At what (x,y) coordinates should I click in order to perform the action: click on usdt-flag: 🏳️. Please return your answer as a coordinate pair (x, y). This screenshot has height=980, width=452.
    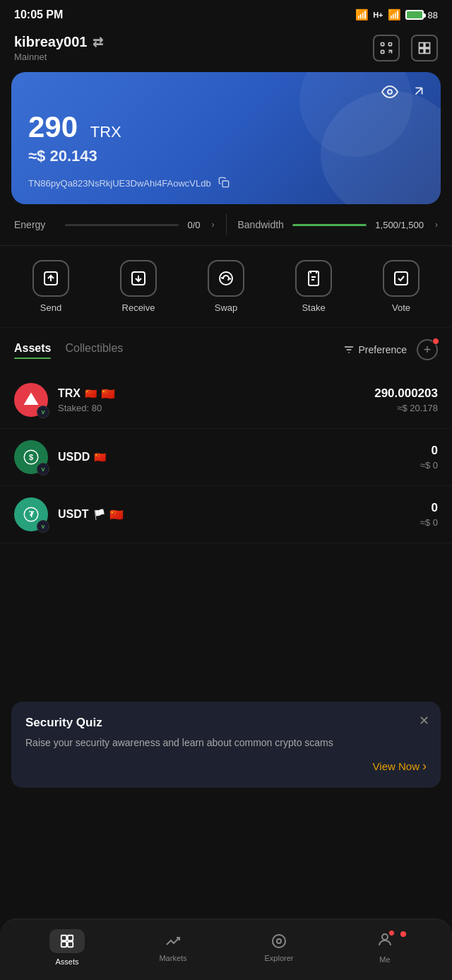
    Looking at the image, I should click on (99, 514).